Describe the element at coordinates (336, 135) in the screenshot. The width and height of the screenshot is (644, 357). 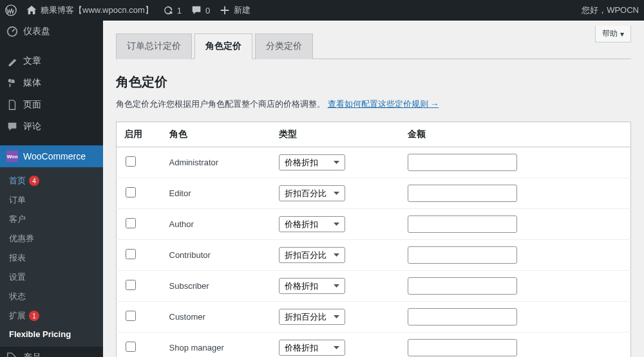
I see `col-type: 类型` at that location.